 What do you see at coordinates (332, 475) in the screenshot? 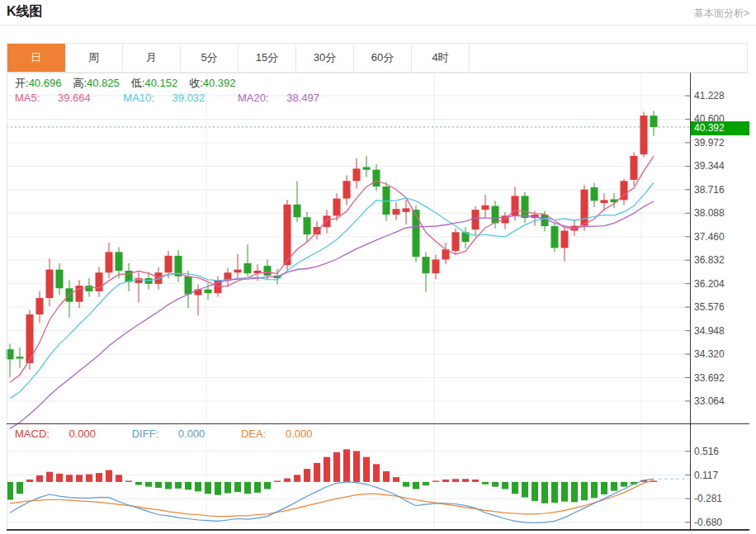
I see `macd-histogram-group` at bounding box center [332, 475].